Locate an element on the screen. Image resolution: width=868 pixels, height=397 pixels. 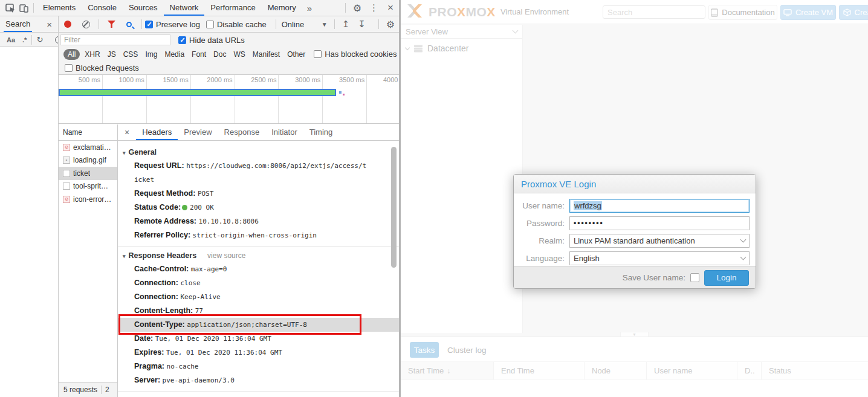
language-value: English is located at coordinates (586, 259).